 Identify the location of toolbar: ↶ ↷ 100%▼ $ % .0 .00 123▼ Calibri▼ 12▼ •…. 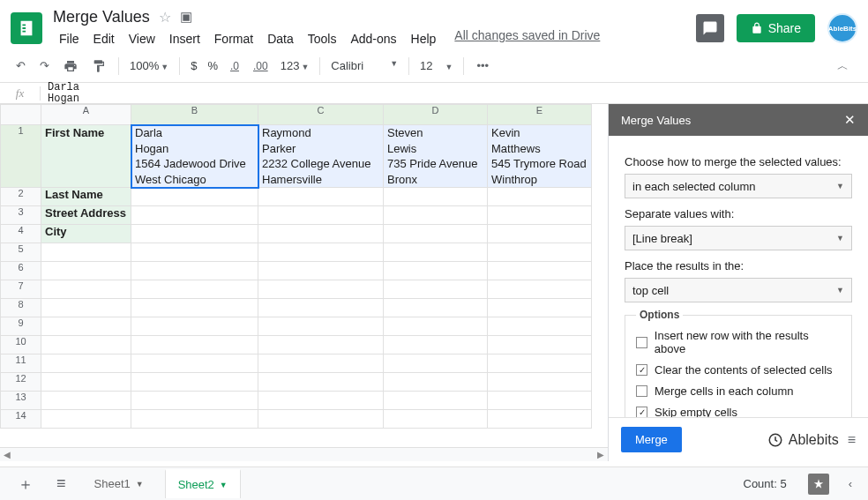
(434, 66).